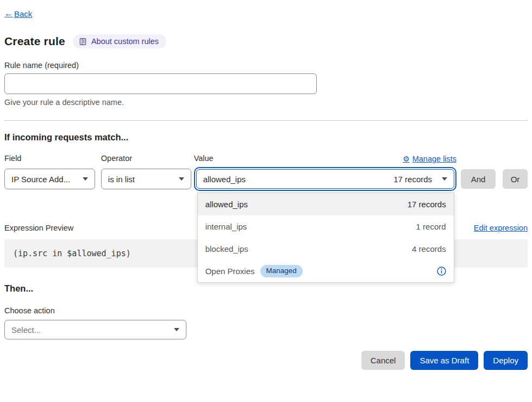 The width and height of the screenshot is (532, 402). Describe the element at coordinates (50, 179) in the screenshot. I see `field-select: IP Source Add...` at that location.